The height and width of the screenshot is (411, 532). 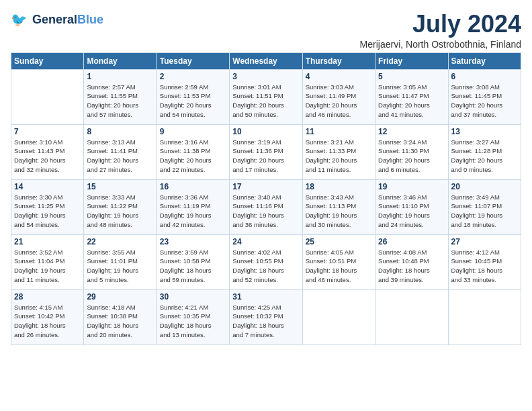 What do you see at coordinates (68, 20) in the screenshot?
I see `logo-text: GeneralBlue` at bounding box center [68, 20].